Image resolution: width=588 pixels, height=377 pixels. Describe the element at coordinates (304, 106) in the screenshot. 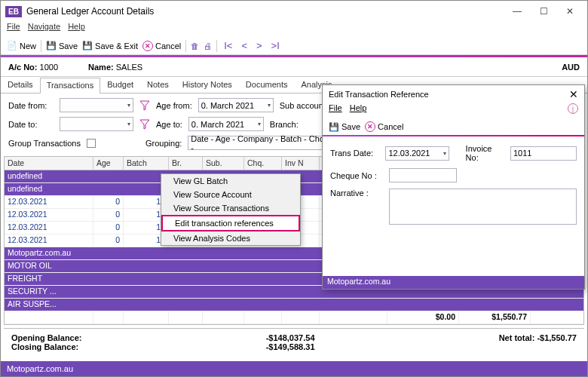

I see `sub-account-label: Sub account:` at that location.